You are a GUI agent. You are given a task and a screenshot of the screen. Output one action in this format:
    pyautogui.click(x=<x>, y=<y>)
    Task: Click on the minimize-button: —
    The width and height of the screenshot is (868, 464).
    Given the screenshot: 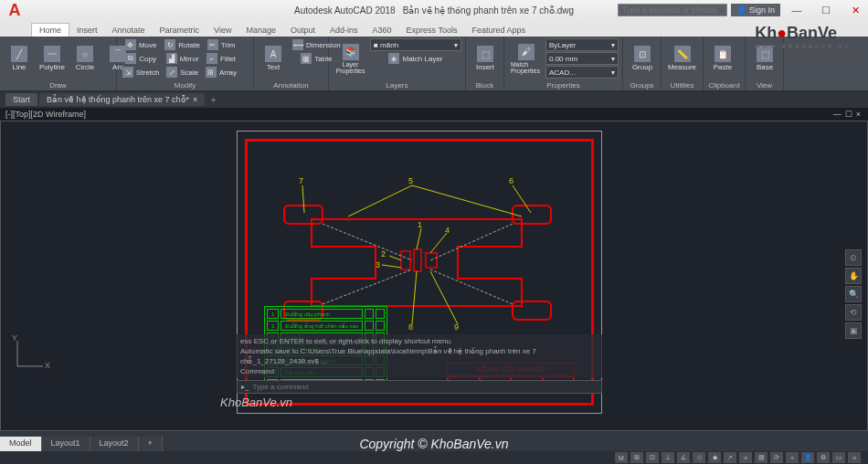 What is the action you would take?
    pyautogui.click(x=797, y=10)
    